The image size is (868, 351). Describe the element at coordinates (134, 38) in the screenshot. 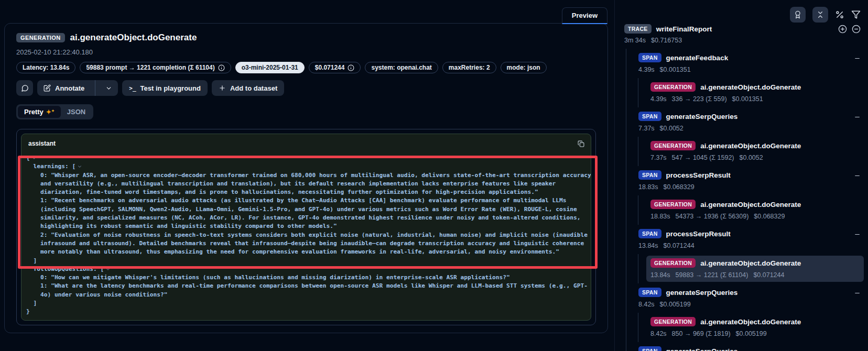

I see `observation-title: ai.generateObject.doGenerate` at that location.